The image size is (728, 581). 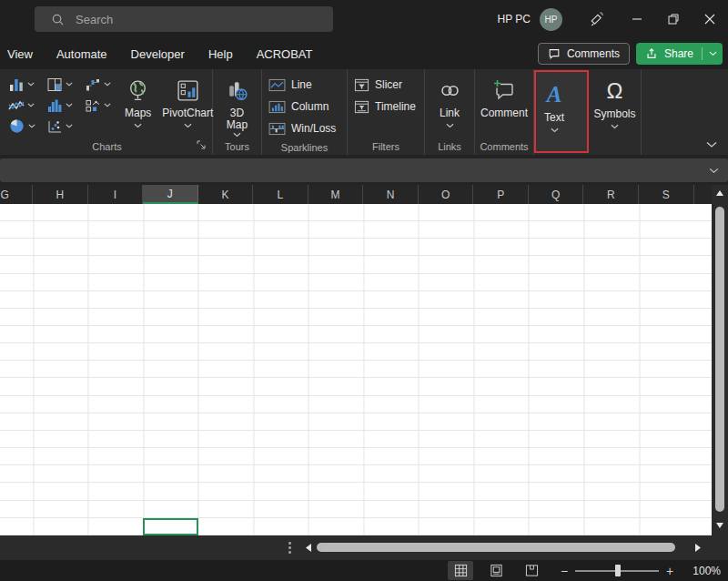 I want to click on insert-hierarchy-chart-button, so click(x=62, y=84).